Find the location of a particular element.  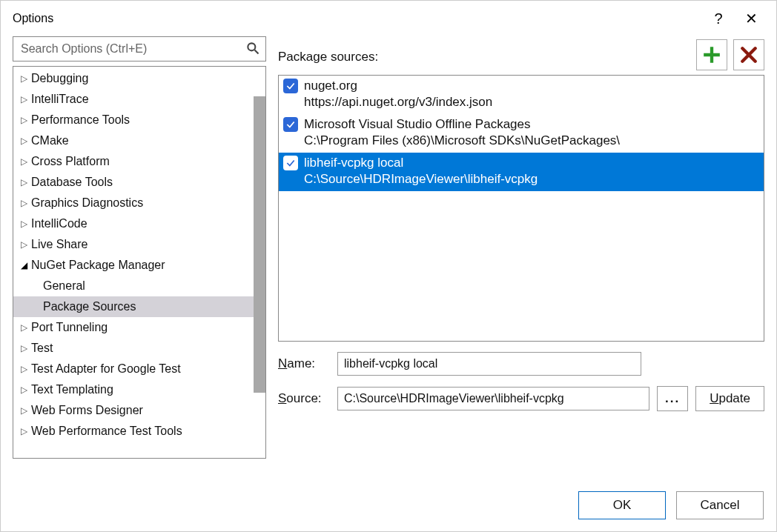

tree-item-label: IntelliCode is located at coordinates (59, 224).